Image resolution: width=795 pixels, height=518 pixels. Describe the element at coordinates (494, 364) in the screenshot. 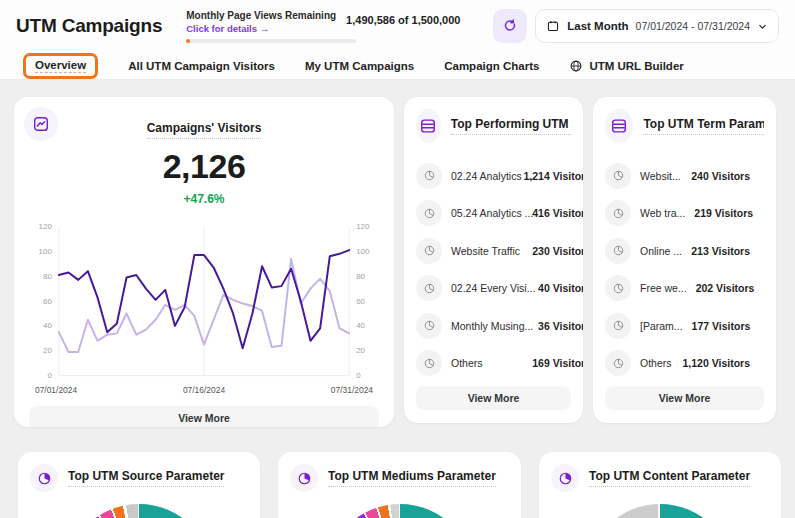

I see `list-item: Others 169 Visitors` at that location.